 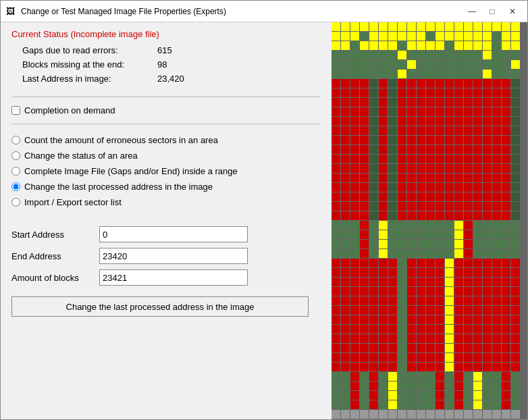 I want to click on radio-label-1: Change the status of an area, so click(x=81, y=155).